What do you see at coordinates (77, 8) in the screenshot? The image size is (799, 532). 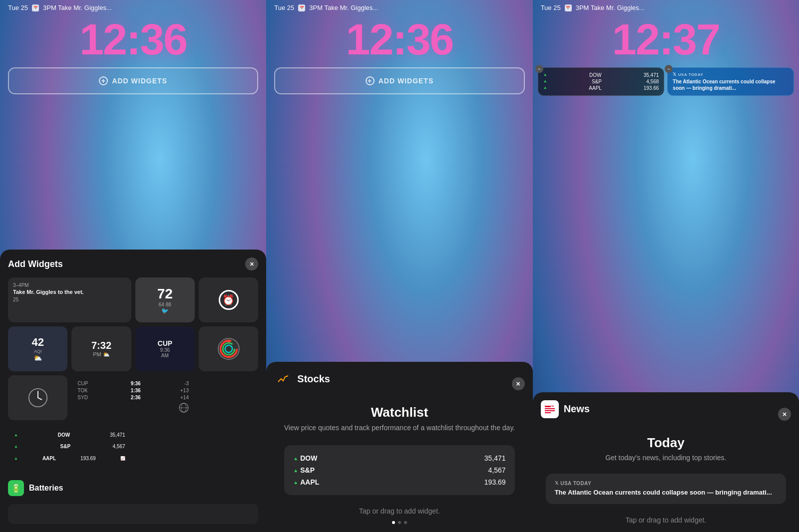 I see `status-event-1: 3PM Take Mr. Giggles...` at bounding box center [77, 8].